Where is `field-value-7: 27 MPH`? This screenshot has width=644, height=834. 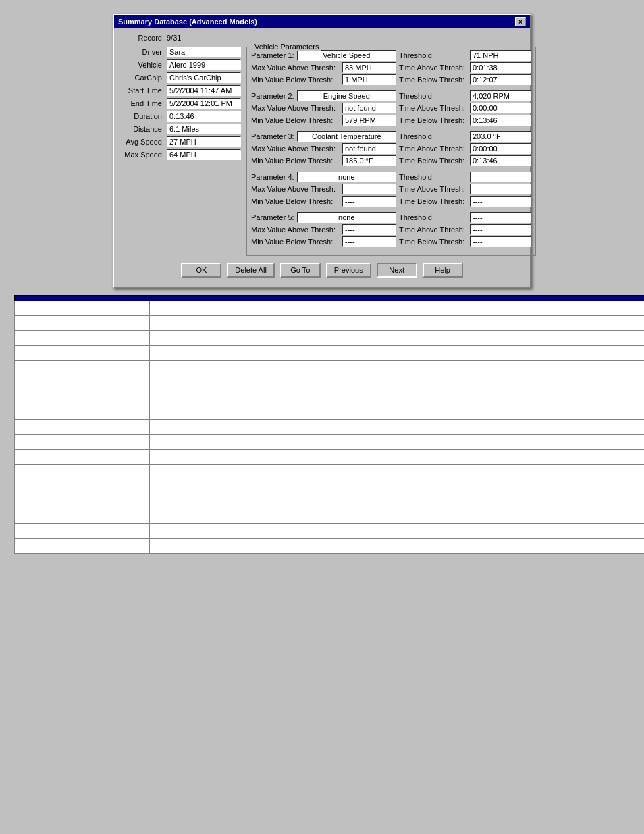
field-value-7: 27 MPH is located at coordinates (204, 142).